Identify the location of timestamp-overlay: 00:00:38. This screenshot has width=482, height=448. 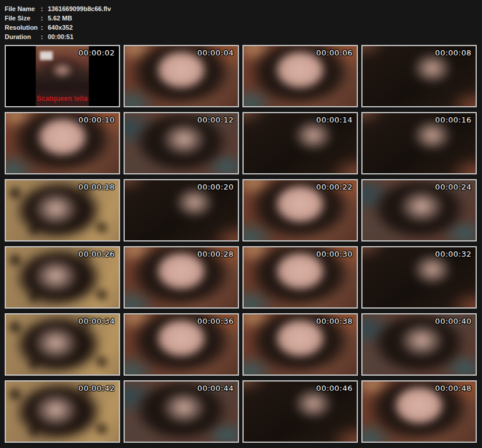
(335, 321).